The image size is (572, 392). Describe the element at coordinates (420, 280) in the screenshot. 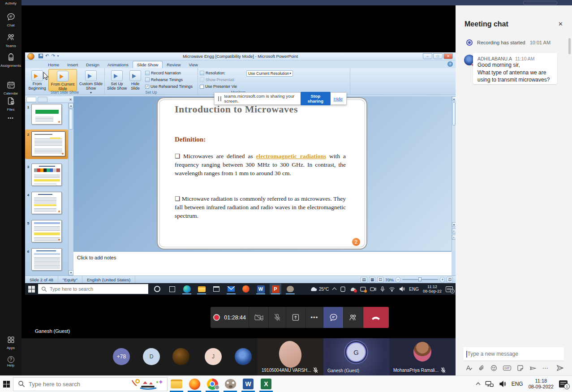

I see `zoom-slider` at that location.